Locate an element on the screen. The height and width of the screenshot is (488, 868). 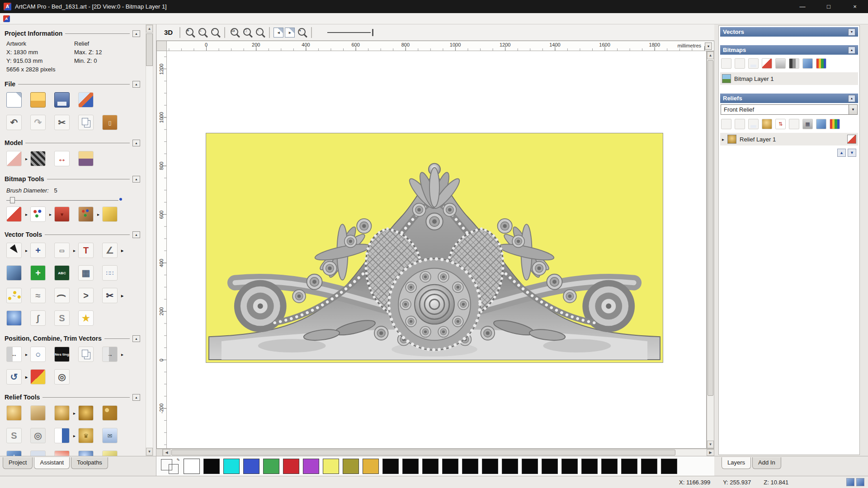
block-paste-icon: ∷∷ is located at coordinates (110, 273).